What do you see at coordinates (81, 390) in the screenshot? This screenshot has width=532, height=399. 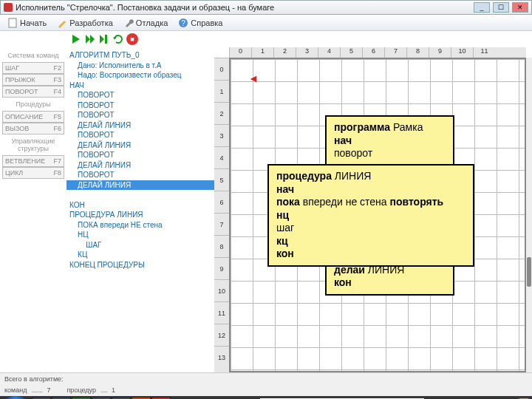 I see `status-proc-label: процедур` at bounding box center [81, 390].